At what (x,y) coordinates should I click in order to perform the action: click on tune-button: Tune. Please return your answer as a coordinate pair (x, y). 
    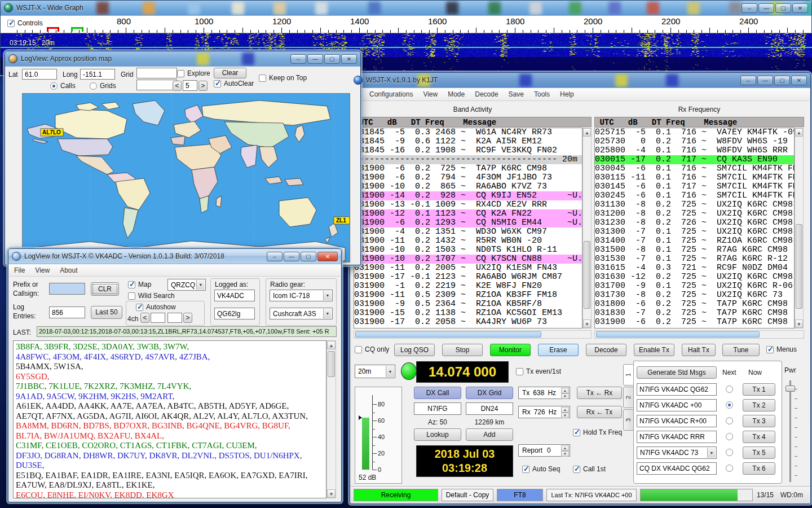
    Looking at the image, I should click on (741, 350).